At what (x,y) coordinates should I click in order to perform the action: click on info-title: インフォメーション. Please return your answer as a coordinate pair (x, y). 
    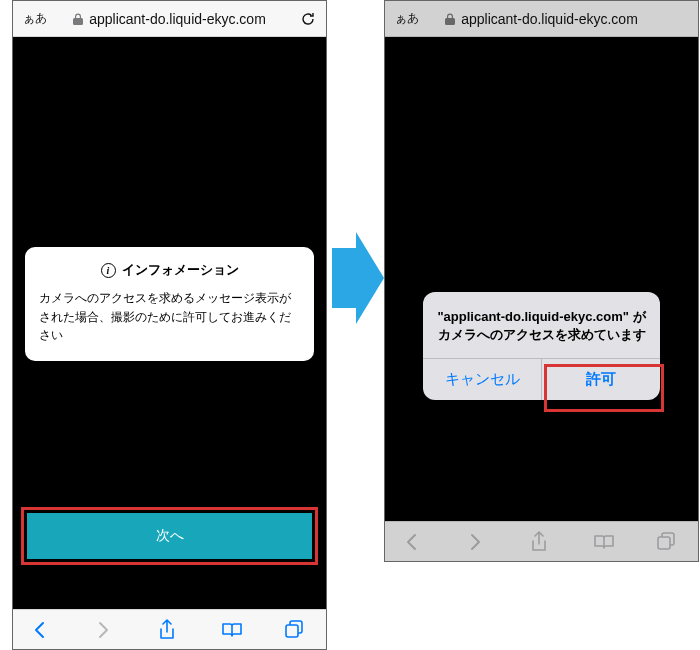
    Looking at the image, I should click on (180, 270).